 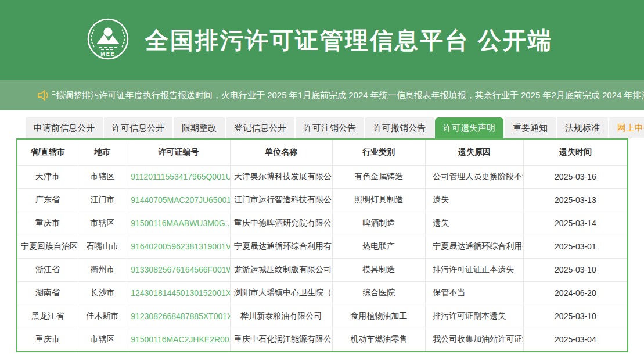 I want to click on announcement-bar: 于拟调整排污许可证年度执行报告报送时间，火电行业于 2025 年1月底前完成 2…, so click(x=322, y=95).